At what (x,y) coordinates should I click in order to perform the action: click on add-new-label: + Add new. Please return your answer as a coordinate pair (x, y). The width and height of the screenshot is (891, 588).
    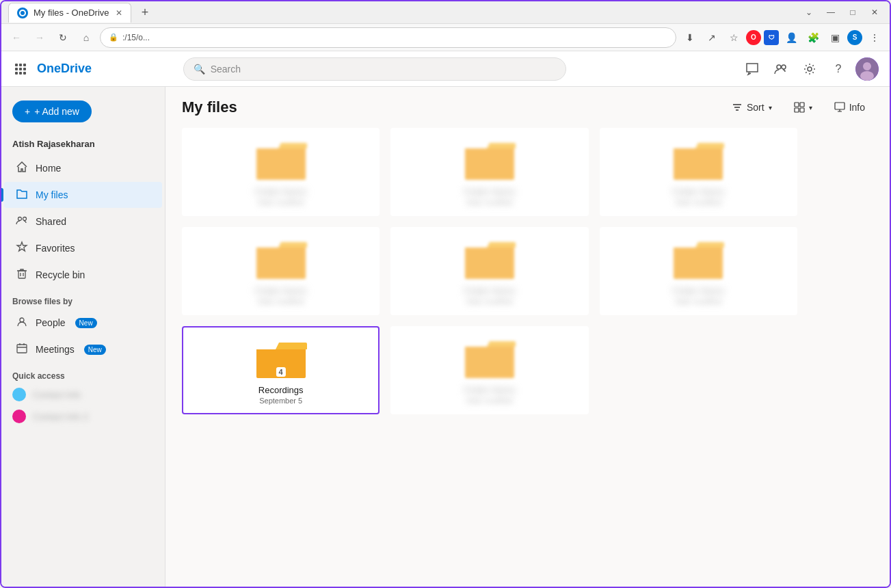
    Looking at the image, I should click on (57, 111).